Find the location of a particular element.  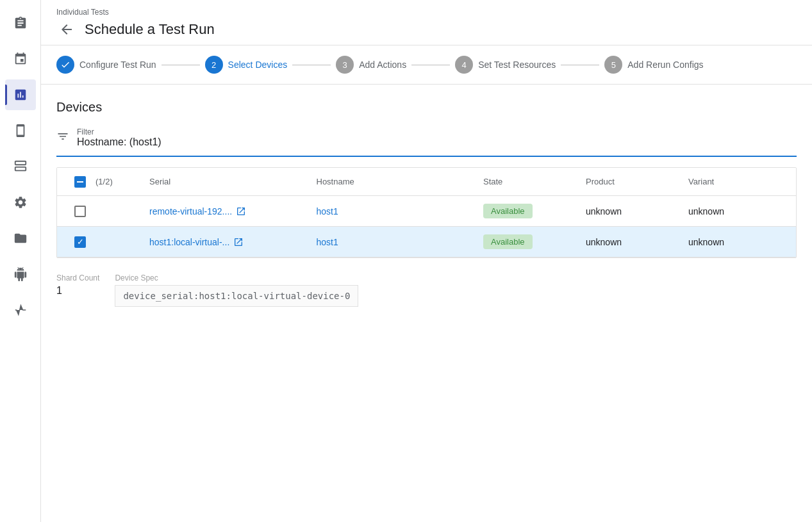

indeterminate-checkbox is located at coordinates (80, 182).